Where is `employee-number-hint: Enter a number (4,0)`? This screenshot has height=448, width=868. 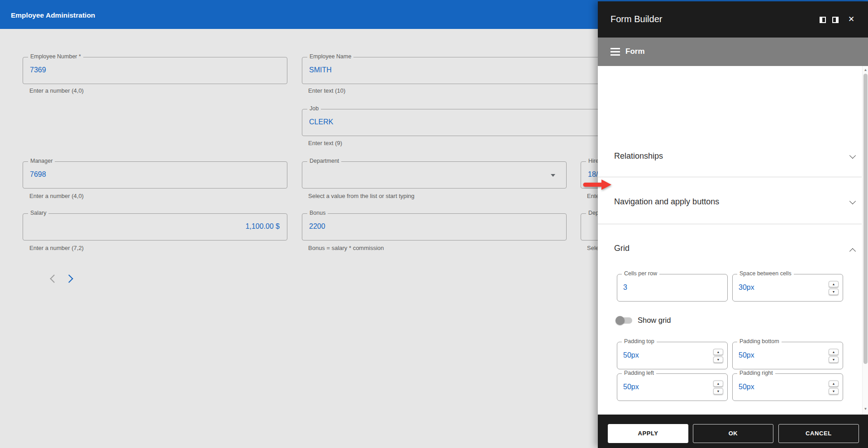
employee-number-hint: Enter a number (4,0) is located at coordinates (57, 90).